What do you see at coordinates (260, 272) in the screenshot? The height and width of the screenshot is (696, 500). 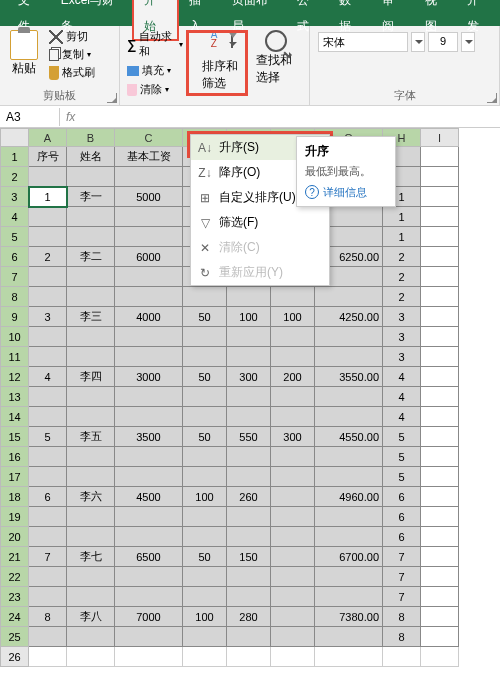 I see `reapply: ↻重新应用(Y)` at bounding box center [260, 272].